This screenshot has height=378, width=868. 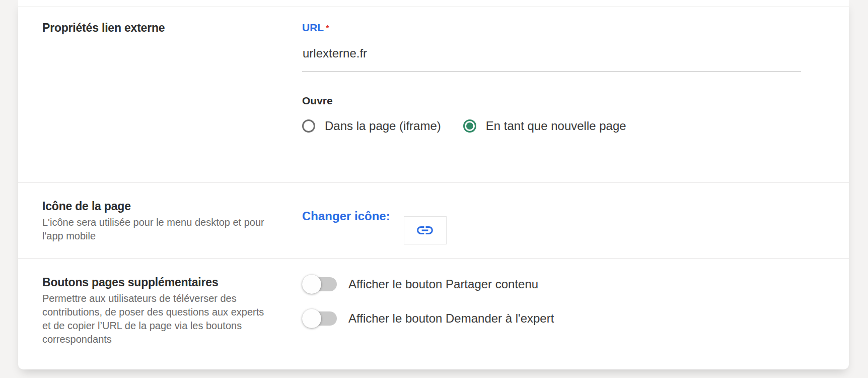 I want to click on ask-expert-toggle, so click(x=320, y=319).